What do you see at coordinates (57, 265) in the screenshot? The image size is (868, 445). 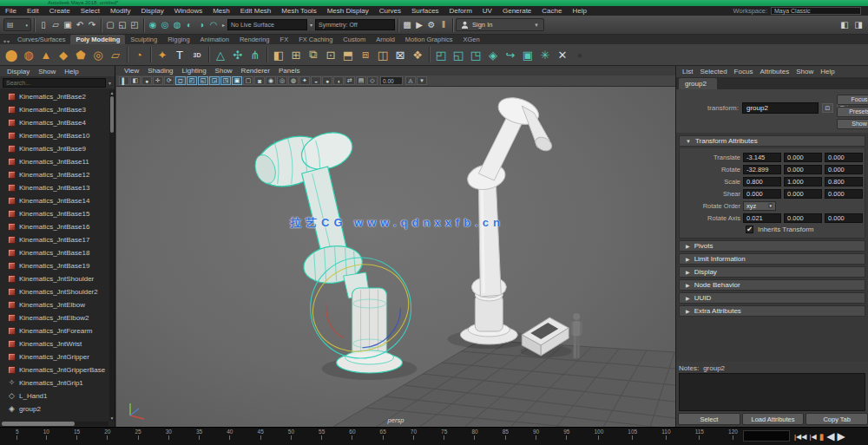 I see `outliner-node-row: Kinematics_JntBase19` at bounding box center [57, 265].